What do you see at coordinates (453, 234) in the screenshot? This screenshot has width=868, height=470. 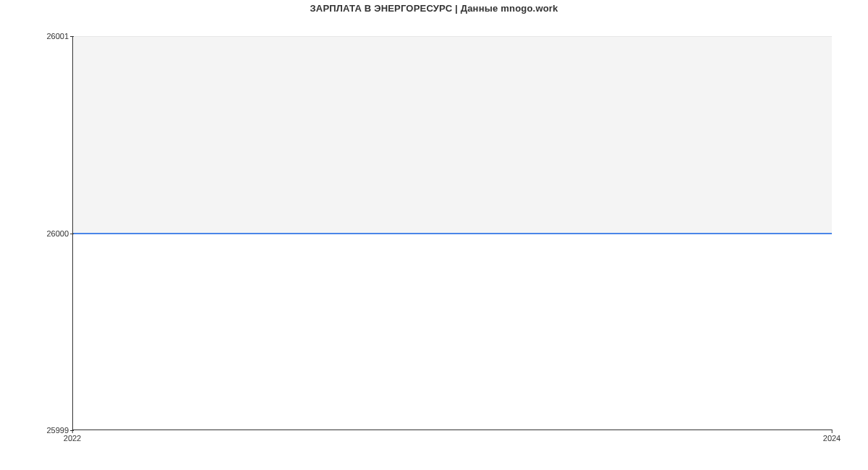 I see `series-line` at bounding box center [453, 234].